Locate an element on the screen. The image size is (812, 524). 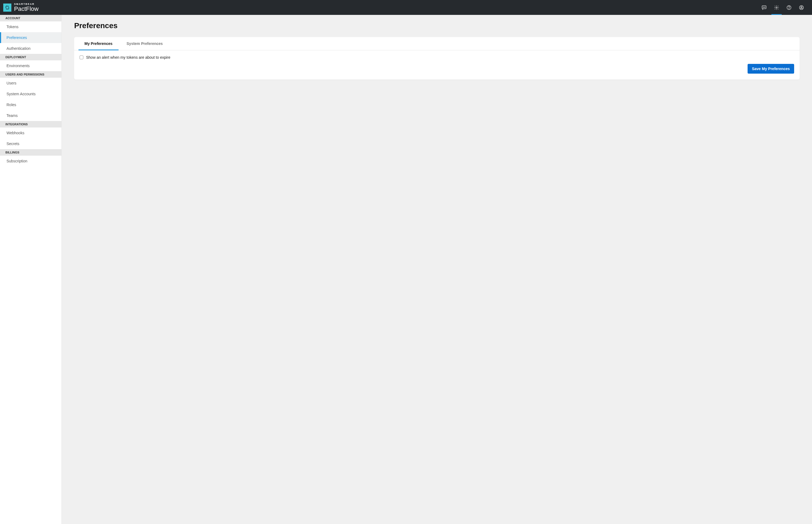
sidebar-item-authentication: Authentication is located at coordinates (31, 48).